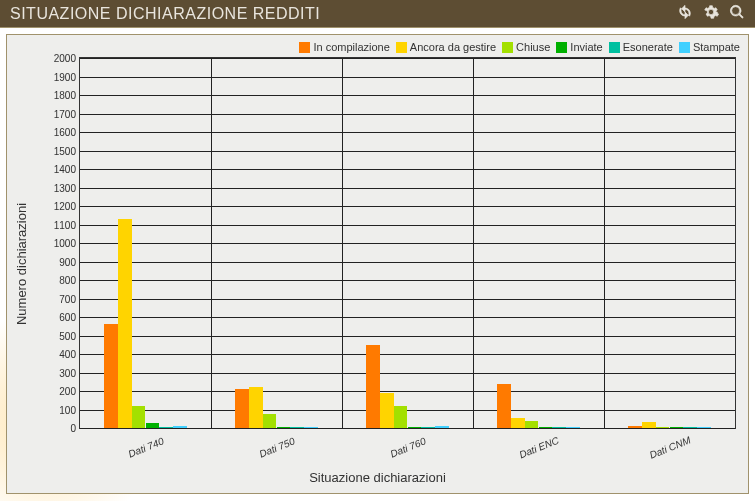  I want to click on y-tick-label: 1000, so click(67, 244).